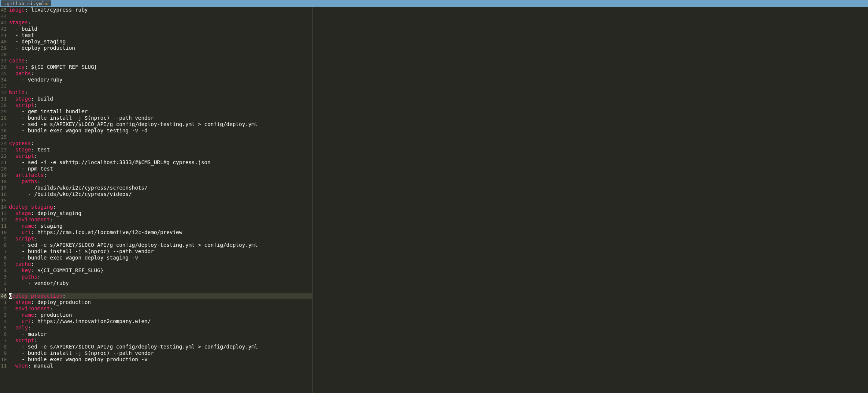 This screenshot has height=393, width=868. I want to click on line-number: 5, so click(3, 264).